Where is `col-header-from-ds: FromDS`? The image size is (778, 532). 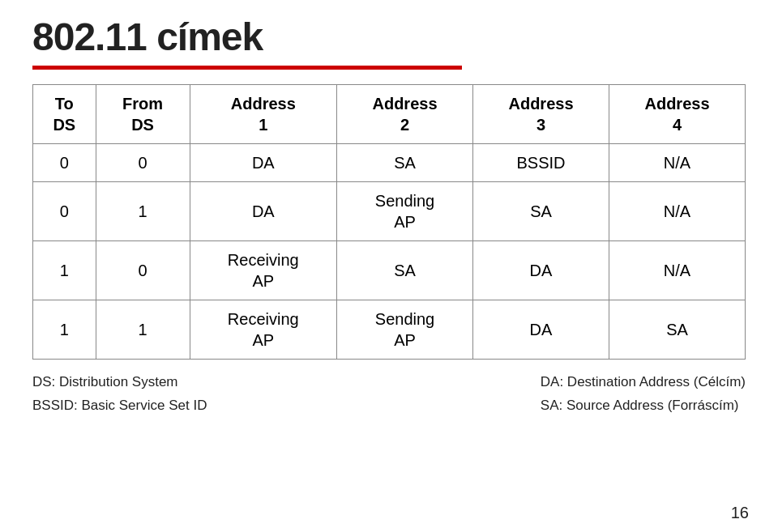 col-header-from-ds: FromDS is located at coordinates (143, 115).